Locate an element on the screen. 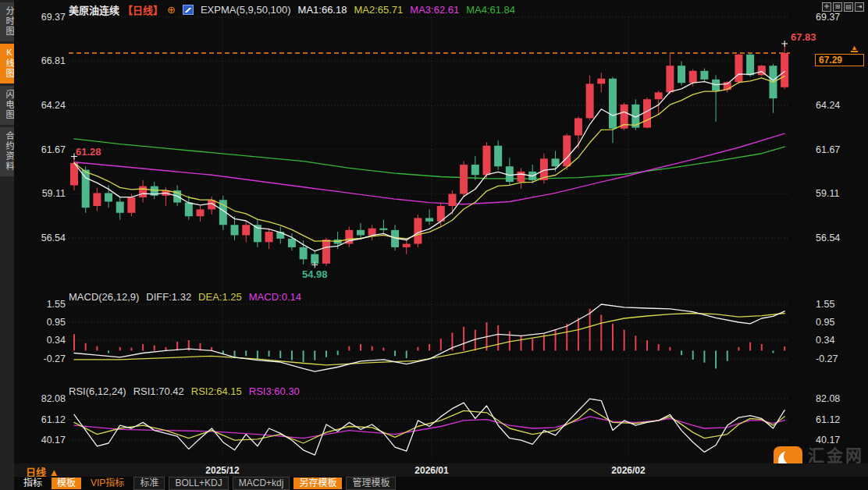 The image size is (868, 490). chart-type-sidebar: 分时图 K线图 闪电图 合约资料 is located at coordinates (7, 245).